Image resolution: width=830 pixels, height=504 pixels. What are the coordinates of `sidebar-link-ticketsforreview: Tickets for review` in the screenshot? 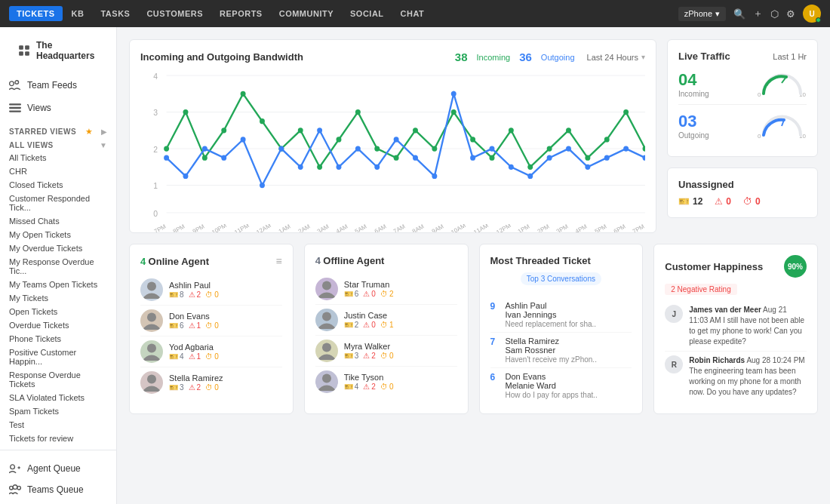 It's located at (58, 438).